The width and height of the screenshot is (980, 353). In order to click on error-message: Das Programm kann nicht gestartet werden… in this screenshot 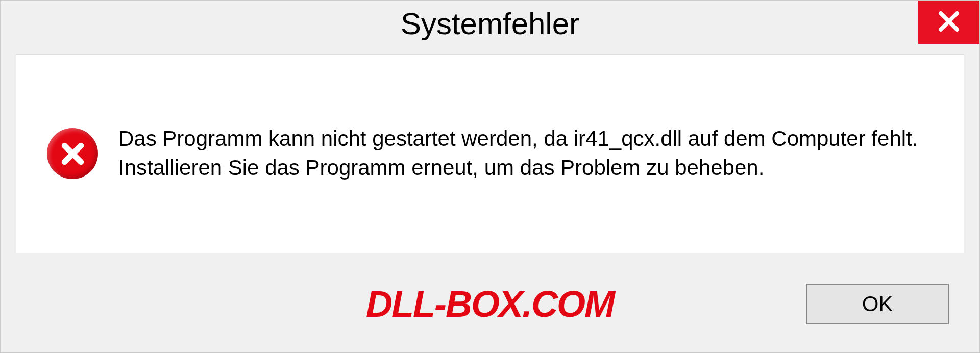, I will do `click(526, 153)`.